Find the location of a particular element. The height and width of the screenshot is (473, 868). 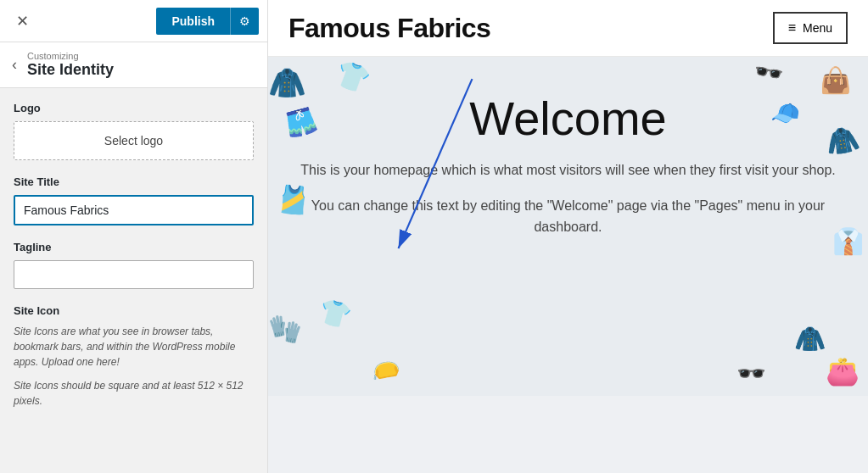

deco-sunglasses-2: 🕶️ is located at coordinates (752, 373).